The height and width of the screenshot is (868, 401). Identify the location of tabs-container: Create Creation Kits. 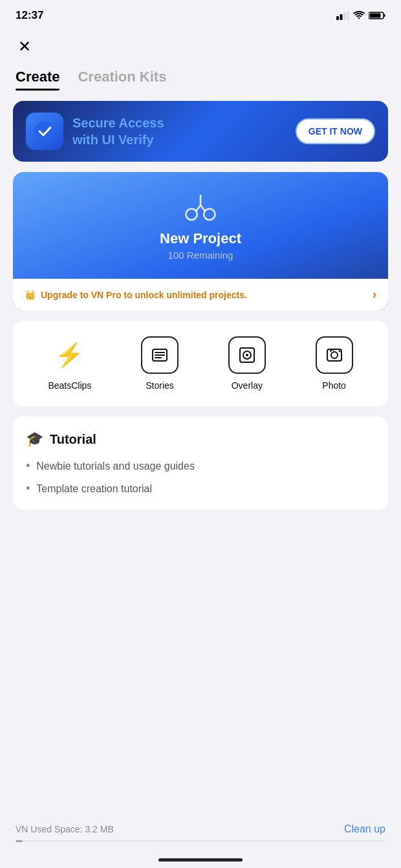
(200, 77).